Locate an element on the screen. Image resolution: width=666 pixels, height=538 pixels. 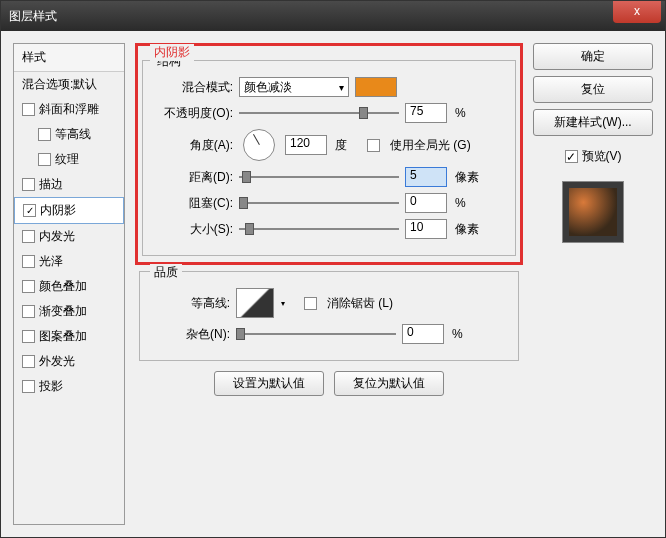
opacity-input: 75 is located at coordinates (426, 113).